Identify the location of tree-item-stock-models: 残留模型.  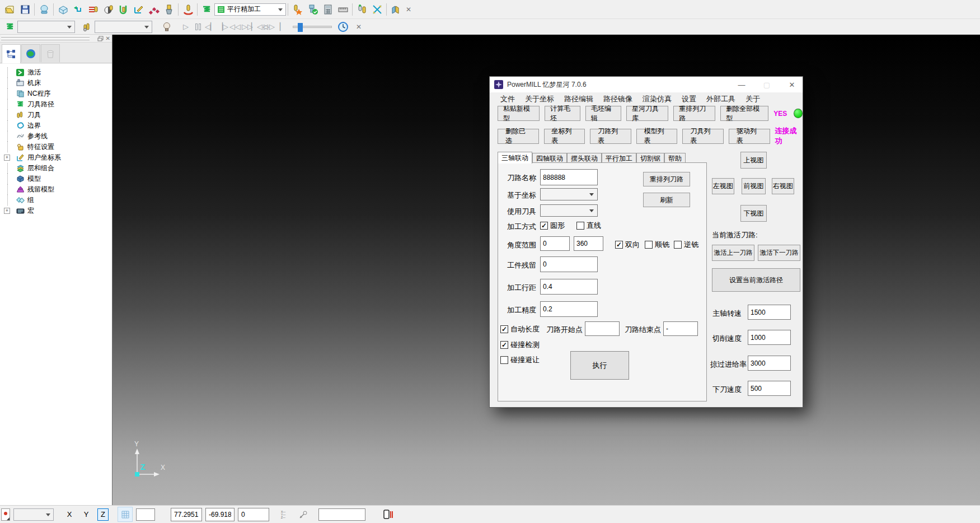
(58, 189).